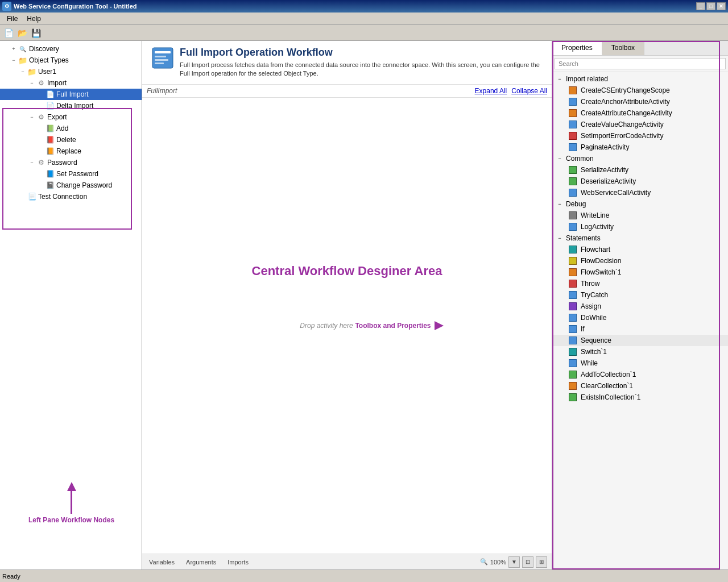 This screenshot has width=728, height=582. What do you see at coordinates (71, 174) in the screenshot?
I see `tree-item-set-password: 📘 Set Password` at bounding box center [71, 174].